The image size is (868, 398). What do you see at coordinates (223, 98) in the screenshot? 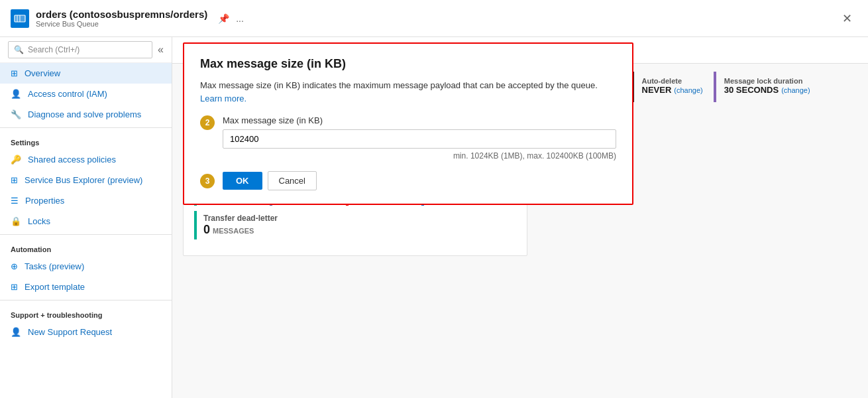
I see `learn-more-link: Learn more.` at bounding box center [223, 98].